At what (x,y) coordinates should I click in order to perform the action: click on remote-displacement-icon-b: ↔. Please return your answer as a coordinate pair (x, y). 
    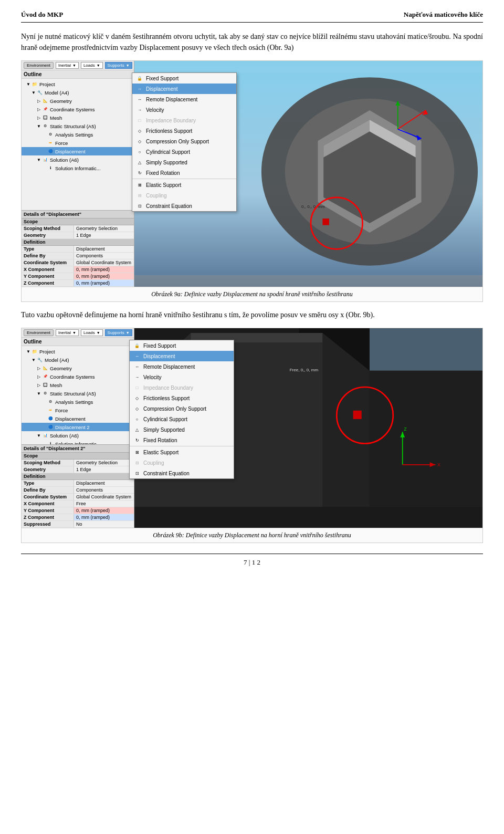
    Looking at the image, I should click on (137, 367).